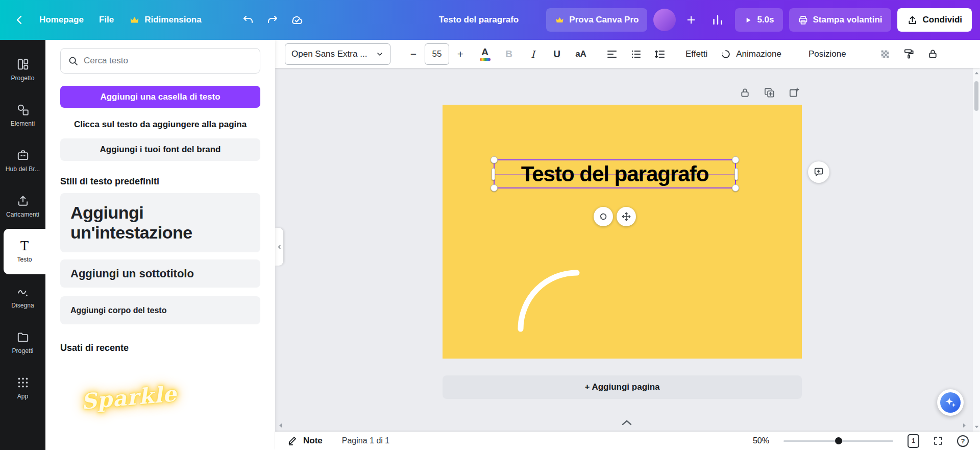 The width and height of the screenshot is (980, 450). Describe the element at coordinates (160, 274) in the screenshot. I see `add-subtitle-card: Aggiungi un sottotitolo` at that location.